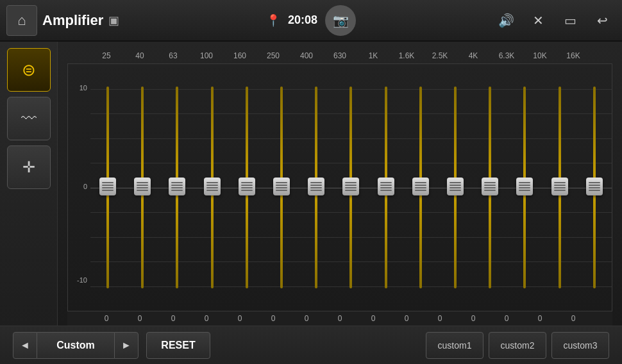 Image resolution: width=622 pixels, height=364 pixels. What do you see at coordinates (517, 345) in the screenshot?
I see `custom-preset-custom2: custom2` at bounding box center [517, 345].